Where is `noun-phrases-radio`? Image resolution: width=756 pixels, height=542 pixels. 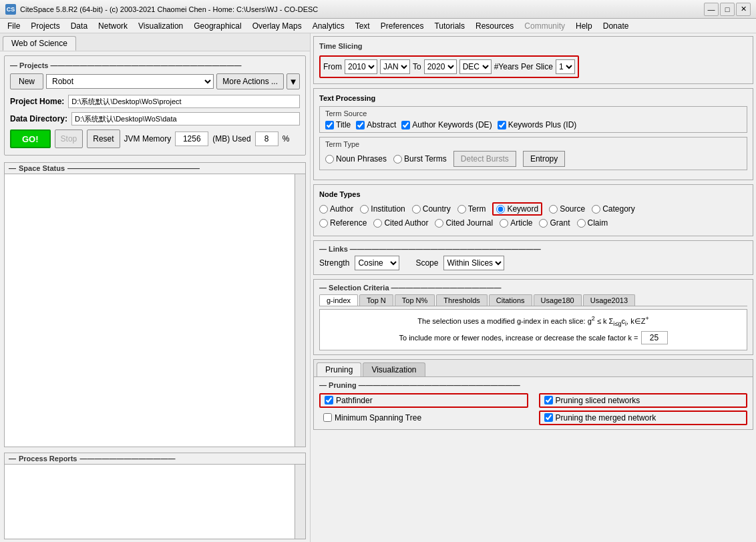
noun-phrases-radio is located at coordinates (330, 159).